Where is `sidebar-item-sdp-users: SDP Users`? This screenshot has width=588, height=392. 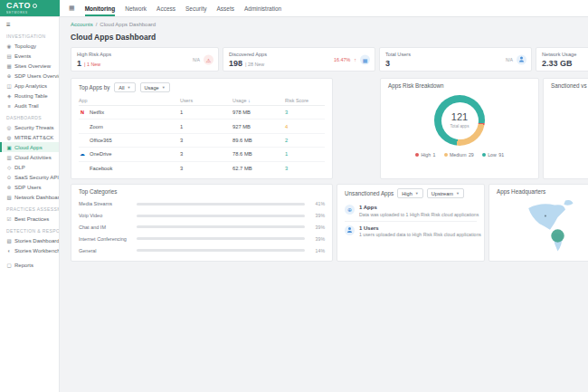 sidebar-item-sdp-users: SDP Users is located at coordinates (29, 186).